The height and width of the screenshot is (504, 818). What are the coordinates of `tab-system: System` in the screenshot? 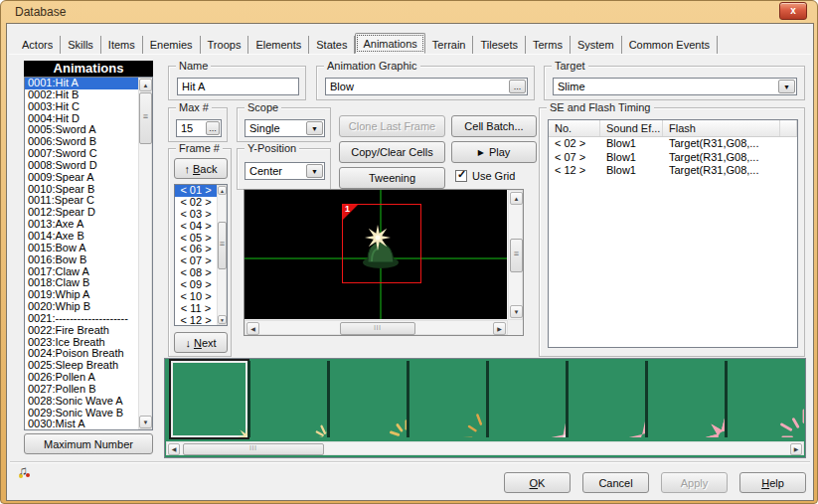 It's located at (596, 45).